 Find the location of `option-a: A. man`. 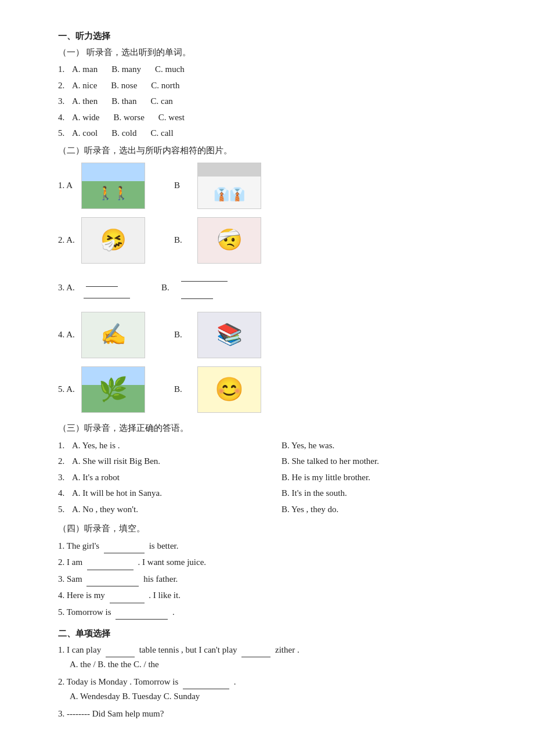

option-a: A. man is located at coordinates (85, 70).